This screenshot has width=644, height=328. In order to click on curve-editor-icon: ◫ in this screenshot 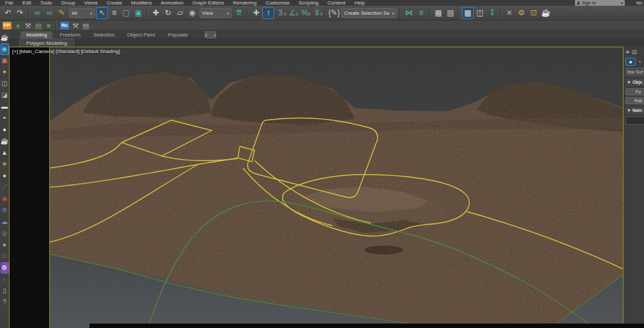, I will do `click(480, 13)`.